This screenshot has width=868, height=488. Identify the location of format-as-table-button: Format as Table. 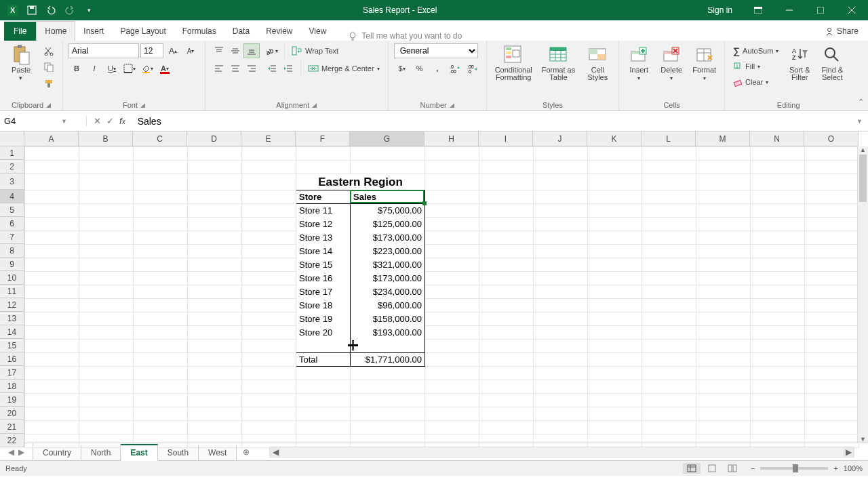
(559, 63).